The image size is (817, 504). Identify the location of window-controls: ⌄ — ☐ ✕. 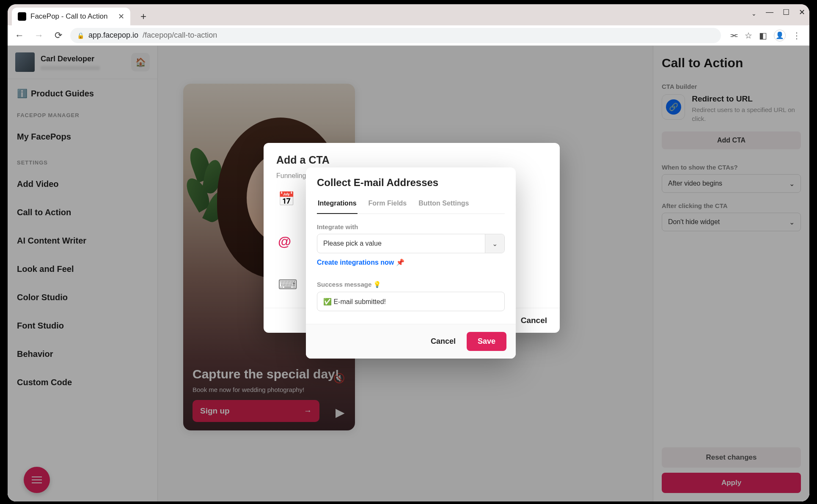
(778, 12).